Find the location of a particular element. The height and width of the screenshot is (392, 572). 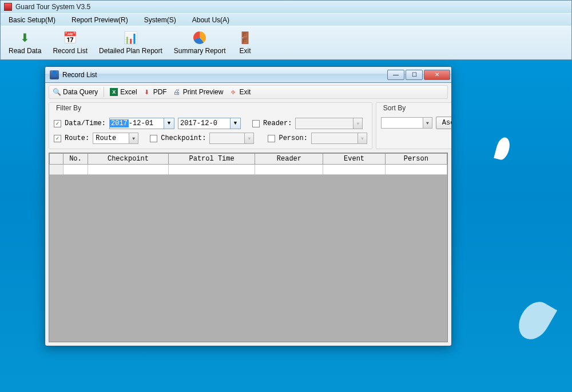

exit-button: Exit is located at coordinates (240, 92).